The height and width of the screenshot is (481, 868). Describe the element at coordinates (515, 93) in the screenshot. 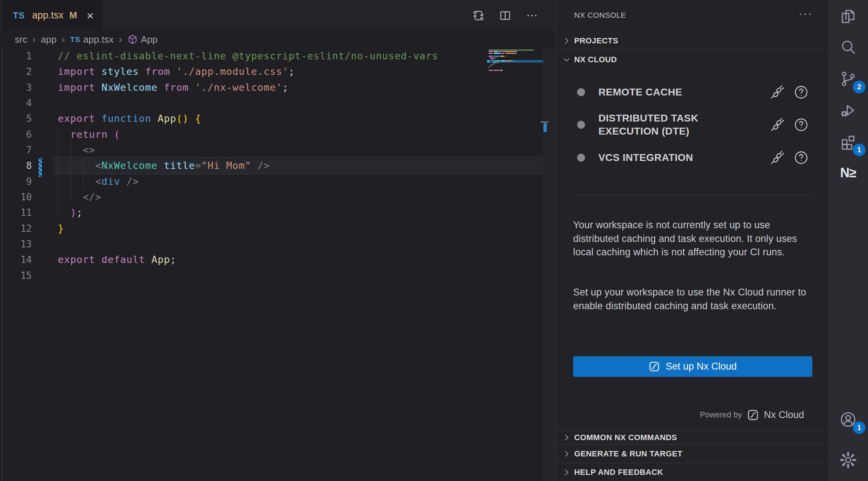

I see `minimap` at that location.